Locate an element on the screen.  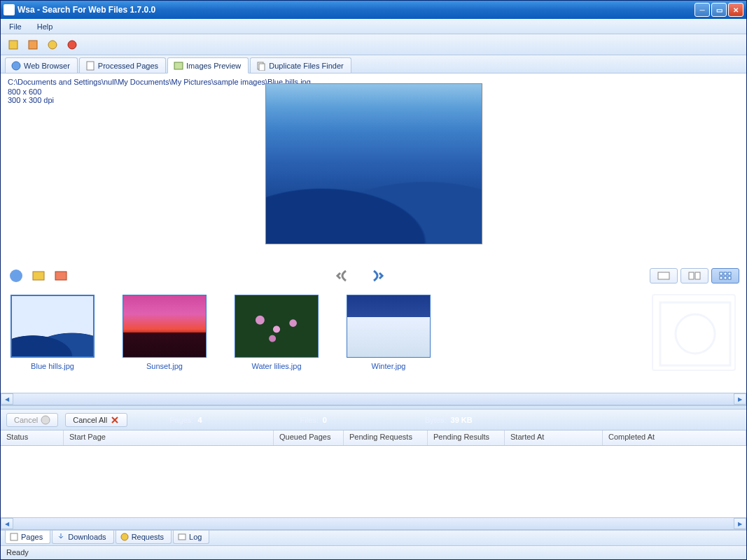
status-text: Ready is located at coordinates (18, 552).